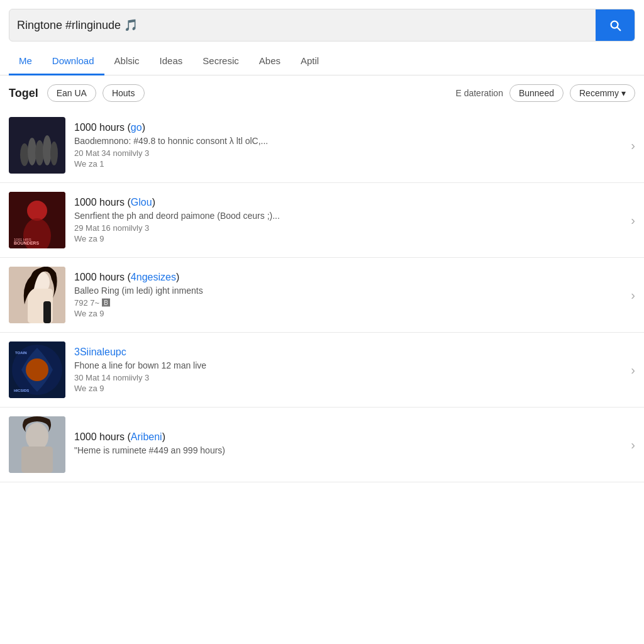 The width and height of the screenshot is (644, 644). What do you see at coordinates (348, 228) in the screenshot?
I see `result-meta: 29 Mat 16 nomilvly 3` at bounding box center [348, 228].